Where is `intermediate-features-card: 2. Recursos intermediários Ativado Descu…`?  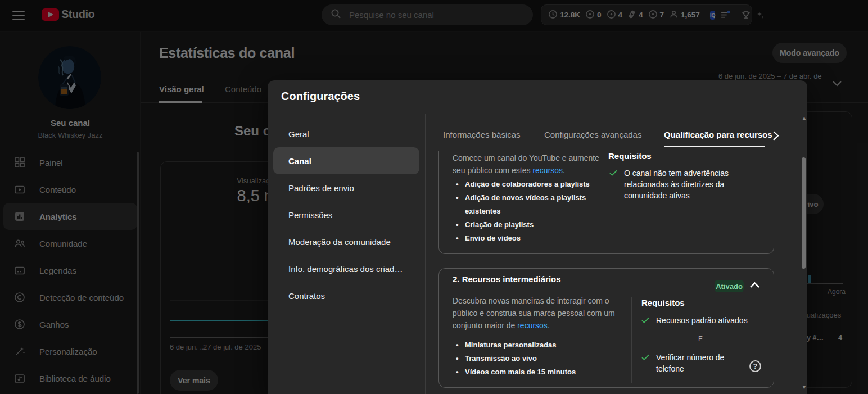
intermediate-features-card: 2. Recursos intermediários Ativado Descu… is located at coordinates (606, 328).